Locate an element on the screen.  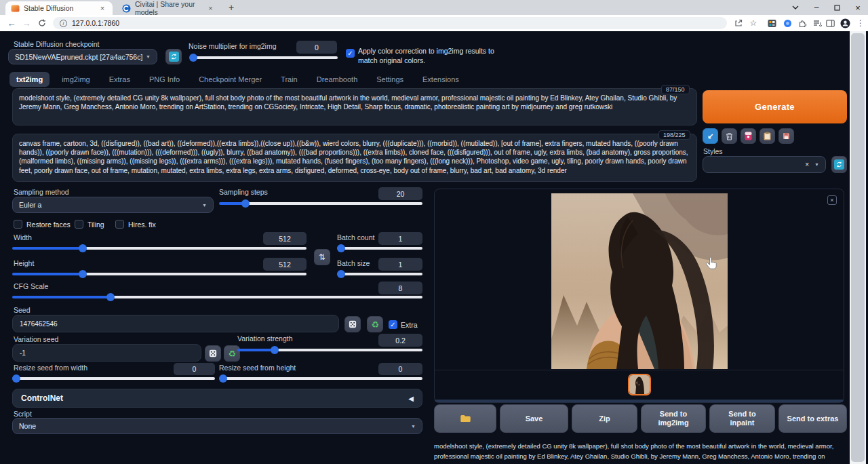
batch-count-slider is located at coordinates (380, 248).